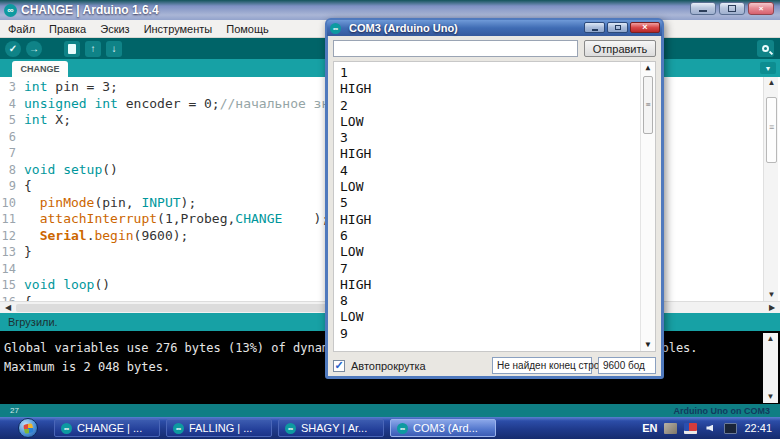 The image size is (780, 439). Describe the element at coordinates (118, 204) in the screenshot. I see `code-token: (pin,` at that location.